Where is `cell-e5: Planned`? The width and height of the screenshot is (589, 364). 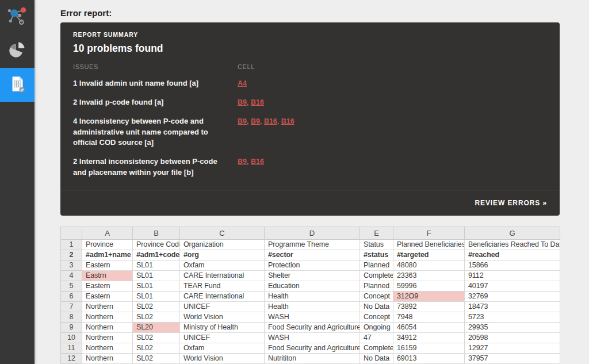 cell-e5: Planned is located at coordinates (377, 286).